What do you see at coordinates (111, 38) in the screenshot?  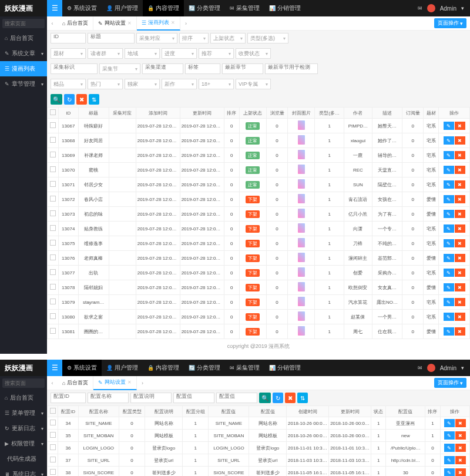 I see `filter-标题` at bounding box center [111, 38].